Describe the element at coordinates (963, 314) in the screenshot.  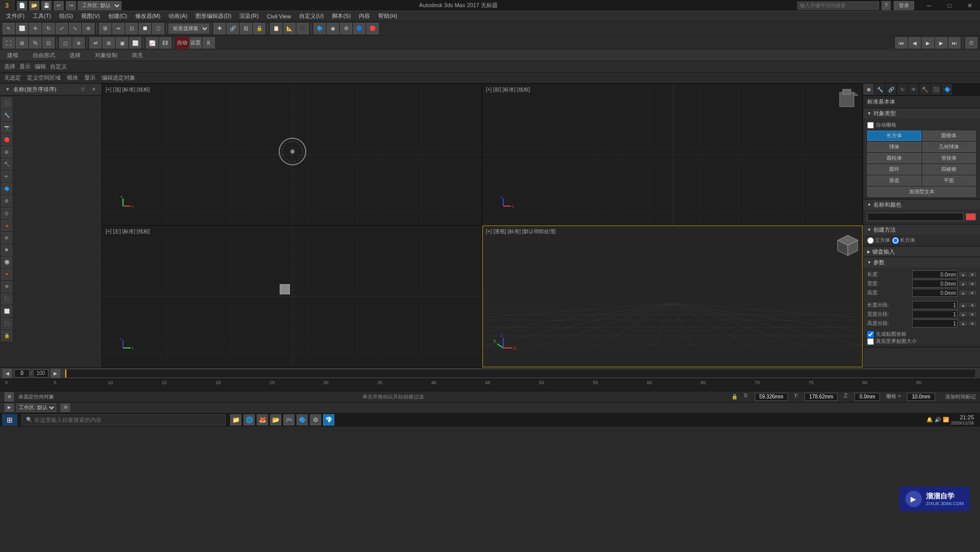
I see `wsegs-up: ▲` at that location.